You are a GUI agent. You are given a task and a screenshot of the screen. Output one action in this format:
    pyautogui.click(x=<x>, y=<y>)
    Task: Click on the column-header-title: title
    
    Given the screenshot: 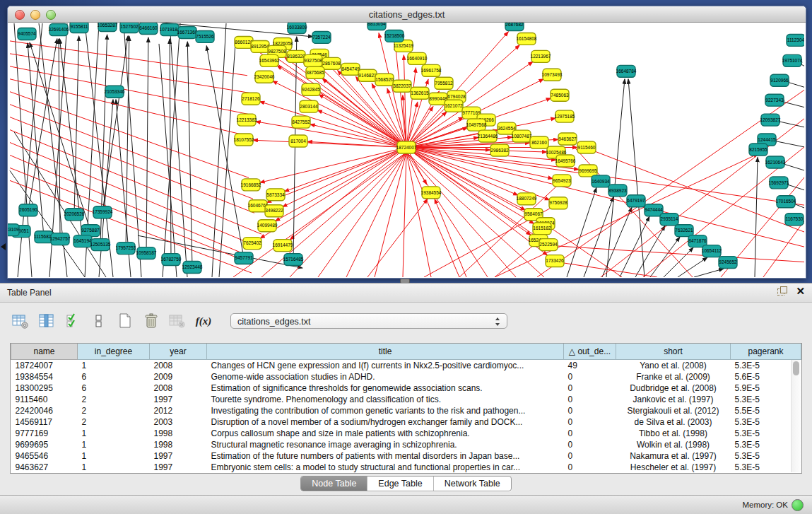 What is the action you would take?
    pyautogui.click(x=386, y=352)
    